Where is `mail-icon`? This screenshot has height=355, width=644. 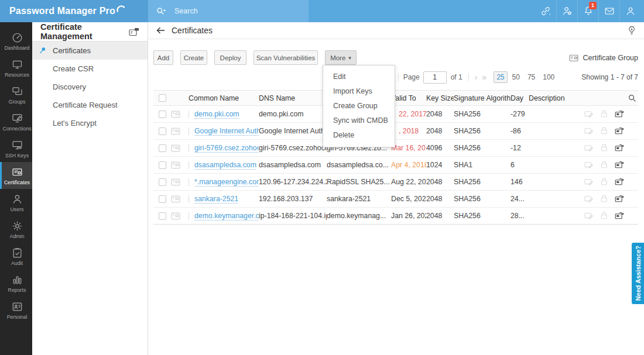 mail-icon is located at coordinates (609, 11).